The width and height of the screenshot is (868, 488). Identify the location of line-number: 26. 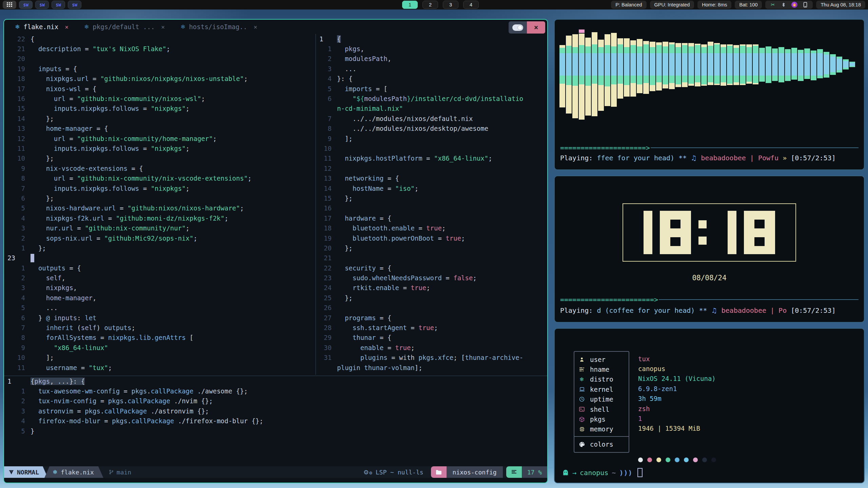
(327, 308).